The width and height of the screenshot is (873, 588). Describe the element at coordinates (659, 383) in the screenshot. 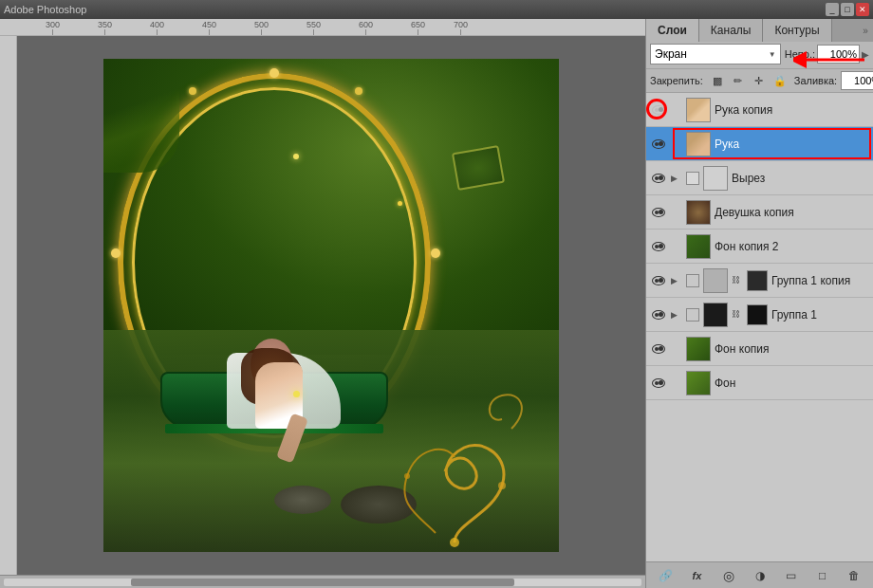

I see `layer-visibility-fon` at that location.